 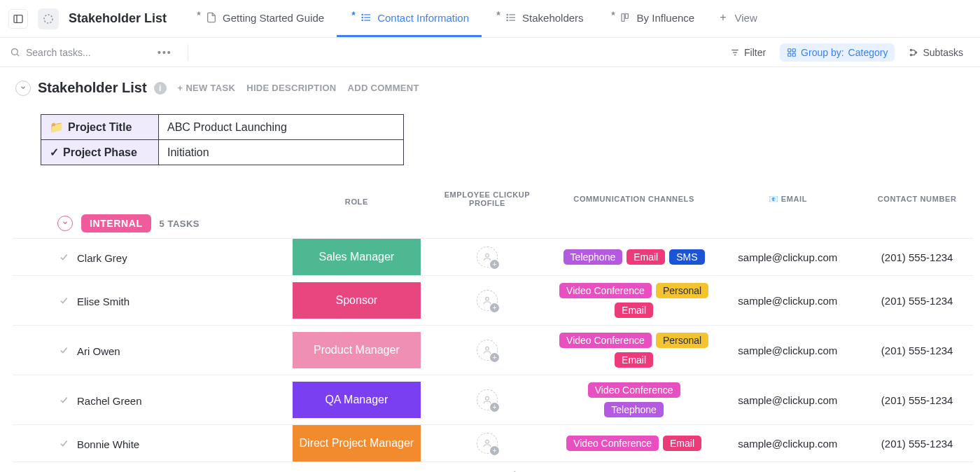 I want to click on col-role: ROLE, so click(x=357, y=202).